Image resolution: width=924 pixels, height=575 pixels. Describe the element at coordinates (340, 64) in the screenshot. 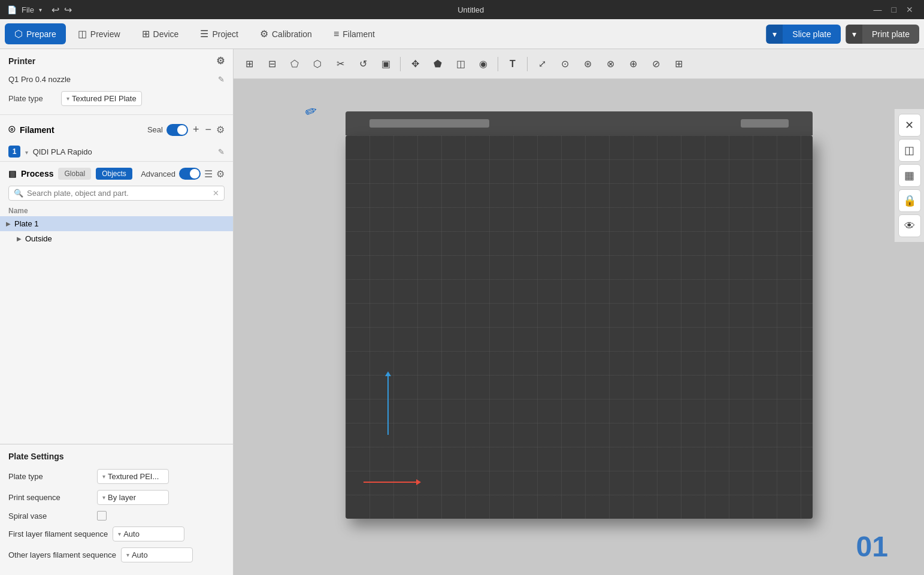

I see `toolbar-cut: ✂` at that location.